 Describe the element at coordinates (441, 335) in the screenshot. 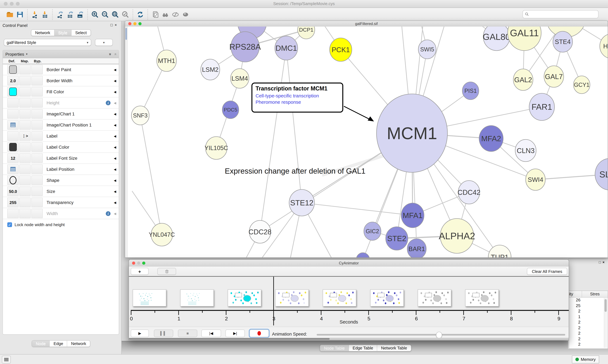

I see `animation-speed-slider` at that location.